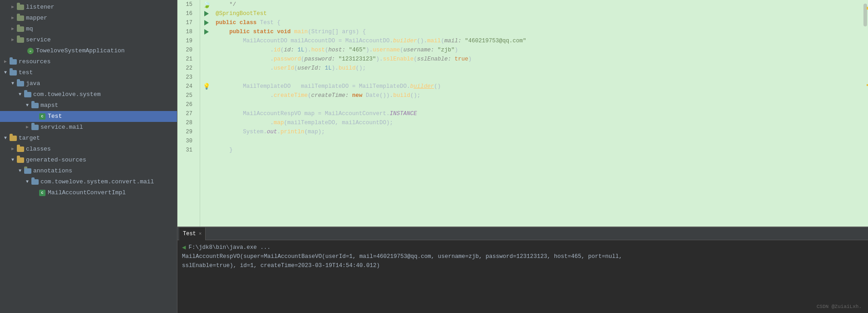 The image size is (868, 313). Describe the element at coordinates (88, 106) in the screenshot. I see `sidebar-item-mapst: ▼ mapst` at that location.